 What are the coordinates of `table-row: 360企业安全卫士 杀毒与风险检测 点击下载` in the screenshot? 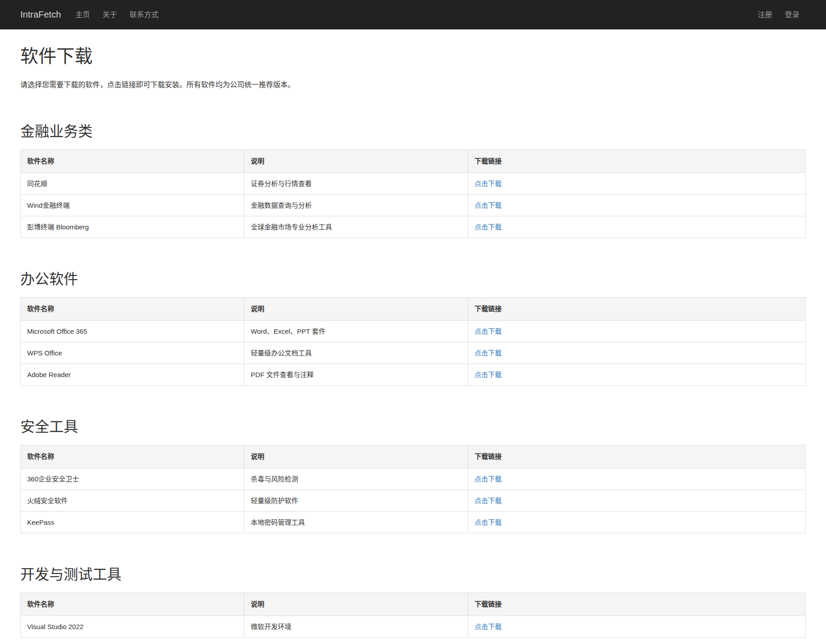 It's located at (413, 479).